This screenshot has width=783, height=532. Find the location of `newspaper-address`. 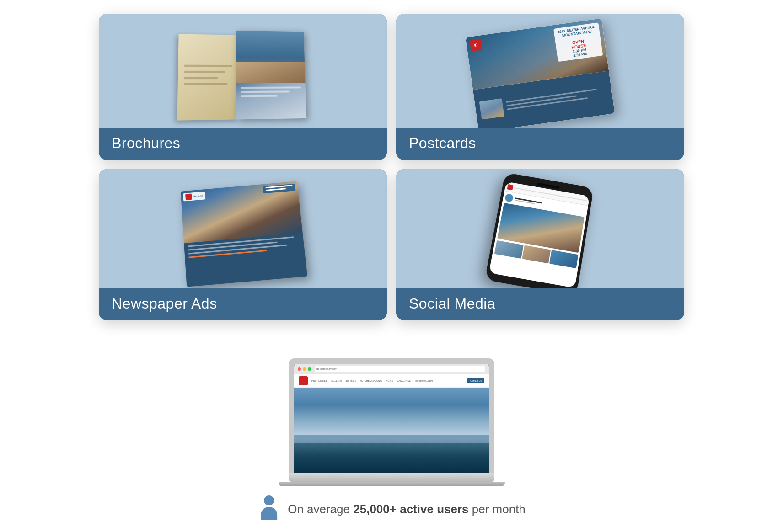

newspaper-address is located at coordinates (279, 189).